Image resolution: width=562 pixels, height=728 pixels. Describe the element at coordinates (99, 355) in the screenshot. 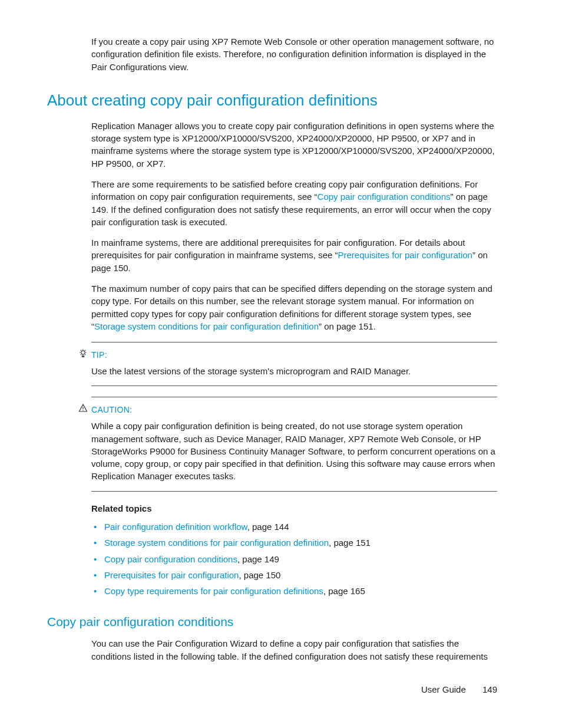

I see `tip-label: TIP:` at that location.